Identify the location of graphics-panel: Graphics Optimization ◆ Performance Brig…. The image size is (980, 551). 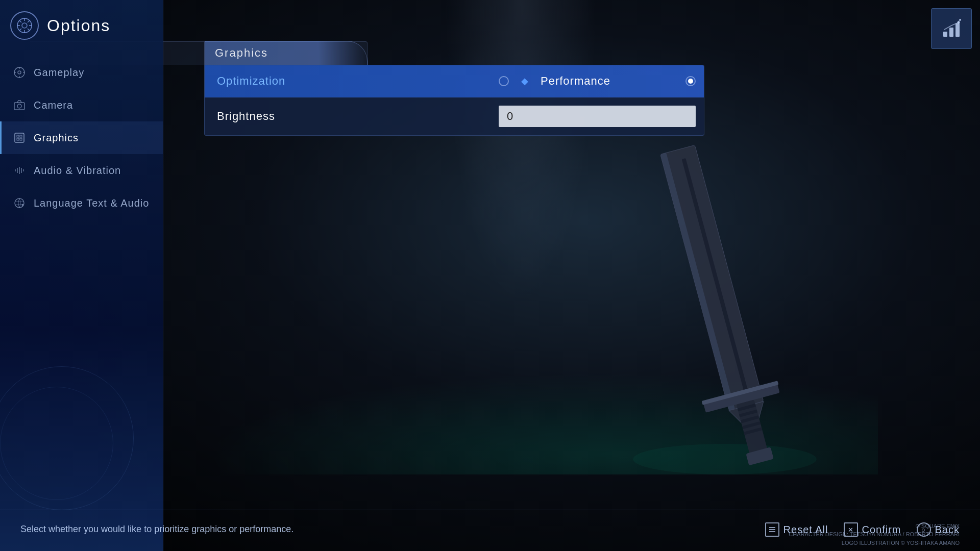
(454, 88).